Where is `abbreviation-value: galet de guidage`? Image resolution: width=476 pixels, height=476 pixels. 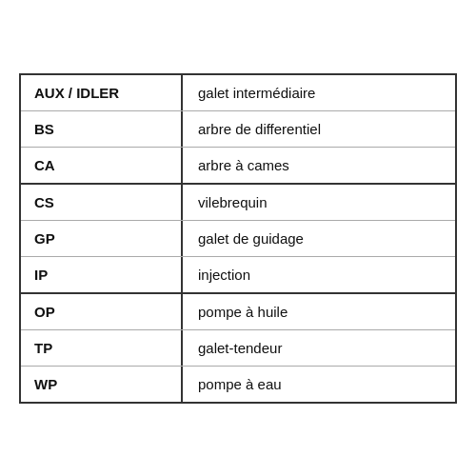
abbreviation-value: galet de guidage is located at coordinates (319, 238).